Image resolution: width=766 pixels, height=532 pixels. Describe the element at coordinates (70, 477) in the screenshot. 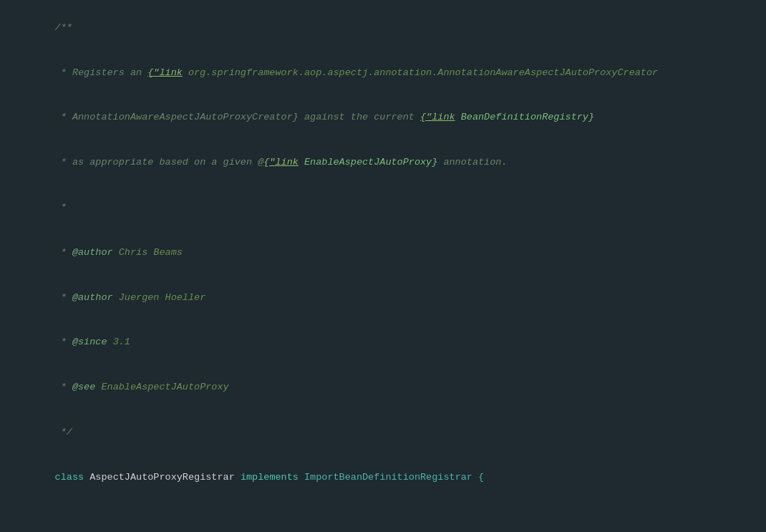

I see `code-token: class` at that location.